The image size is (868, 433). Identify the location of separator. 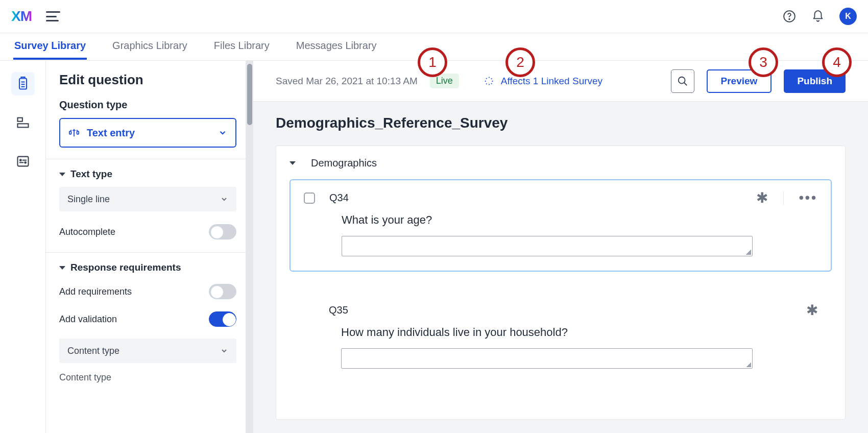
(783, 198).